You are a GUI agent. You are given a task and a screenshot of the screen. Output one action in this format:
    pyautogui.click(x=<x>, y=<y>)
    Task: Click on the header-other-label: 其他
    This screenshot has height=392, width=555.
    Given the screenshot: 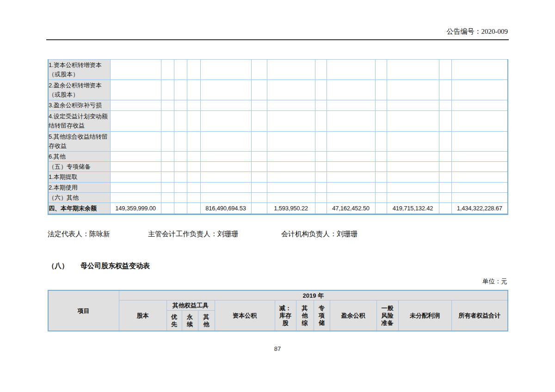 What is the action you would take?
    pyautogui.click(x=206, y=321)
    